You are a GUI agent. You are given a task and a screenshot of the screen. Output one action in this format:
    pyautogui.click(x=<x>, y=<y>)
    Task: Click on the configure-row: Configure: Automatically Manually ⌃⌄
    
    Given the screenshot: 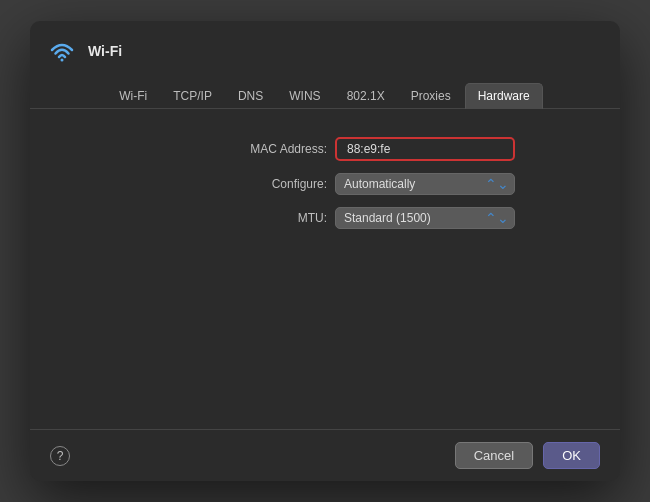 What is the action you would take?
    pyautogui.click(x=325, y=184)
    